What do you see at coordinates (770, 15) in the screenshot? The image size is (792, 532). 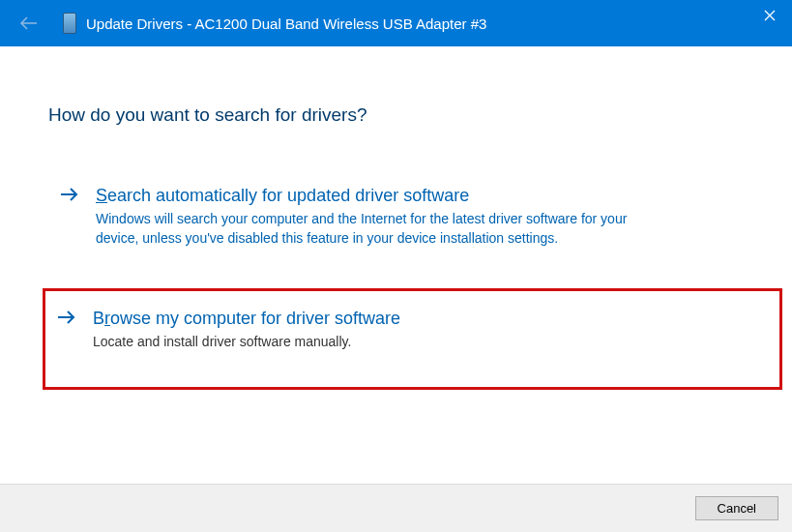 I see `close-icon` at bounding box center [770, 15].